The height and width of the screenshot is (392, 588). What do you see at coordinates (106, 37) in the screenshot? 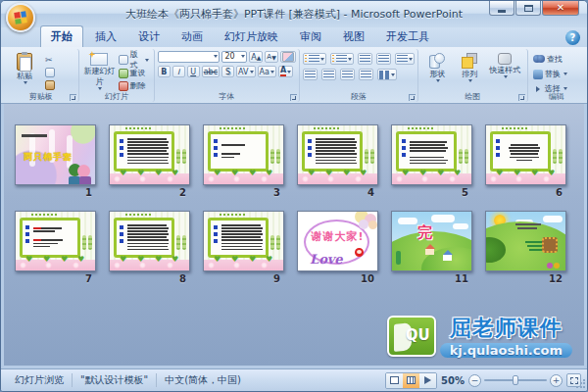
I see `ribbon-tab-2: 插入` at bounding box center [106, 37].